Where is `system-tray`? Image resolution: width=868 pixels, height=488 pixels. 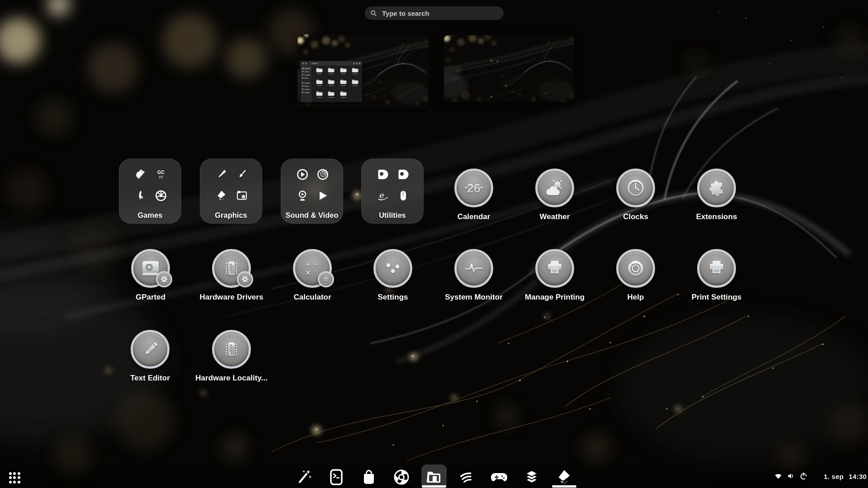 system-tray is located at coordinates (791, 476).